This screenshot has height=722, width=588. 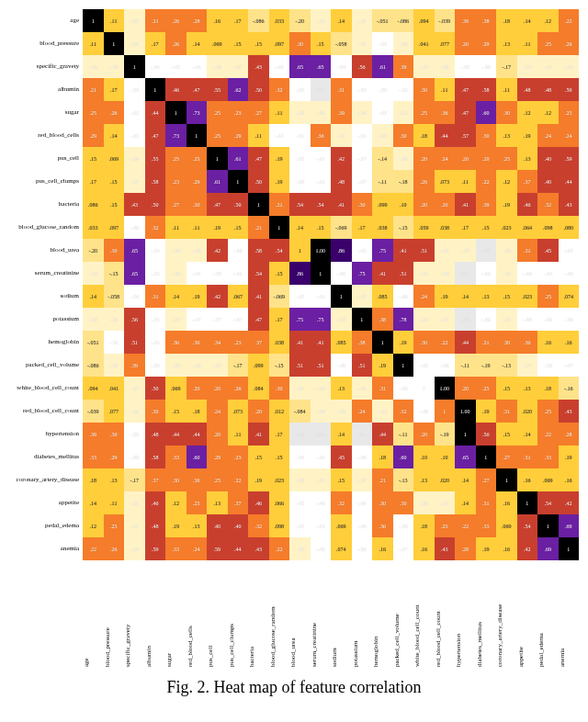 What do you see at coordinates (404, 228) in the screenshot?
I see `heatmap-cell: -.15` at bounding box center [404, 228].